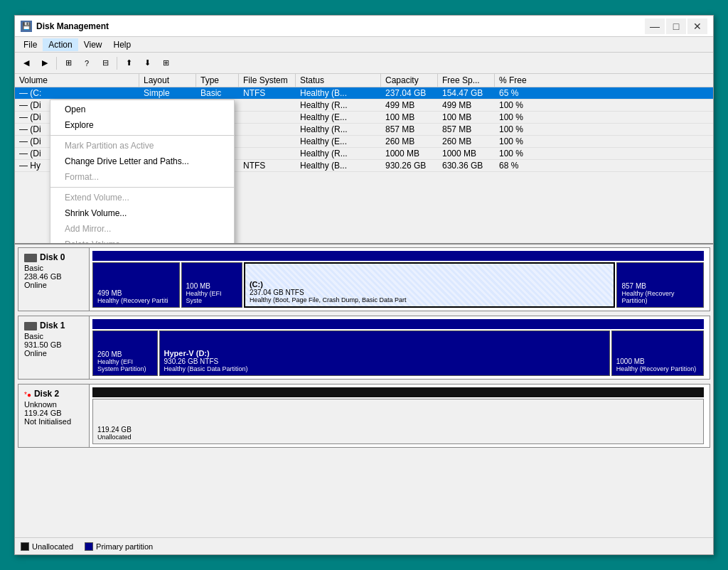  Describe the element at coordinates (385, 353) in the screenshot. I see `disk-1-part-d-name: Hyper-V (D:)` at that location.